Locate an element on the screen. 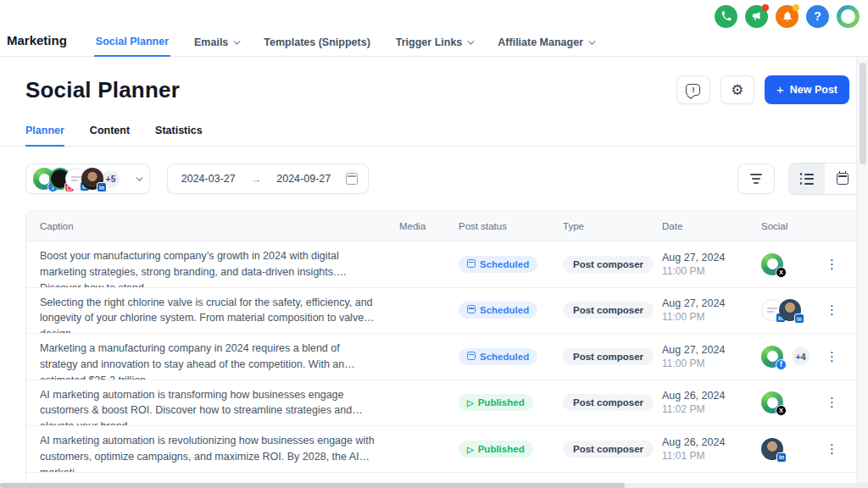 This screenshot has height=488, width=868. col-caption: Caption is located at coordinates (213, 226).